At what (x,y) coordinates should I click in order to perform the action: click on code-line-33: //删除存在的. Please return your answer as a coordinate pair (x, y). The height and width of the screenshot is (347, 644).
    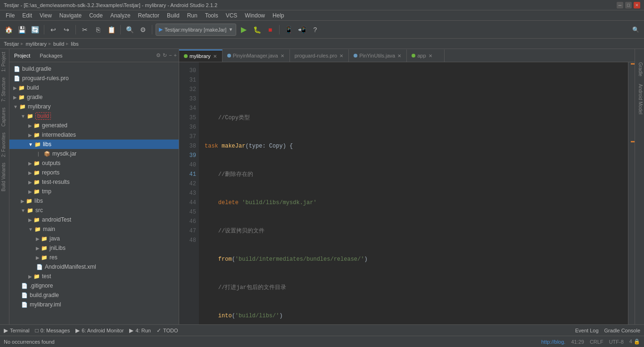
    Looking at the image, I should click on (413, 174).